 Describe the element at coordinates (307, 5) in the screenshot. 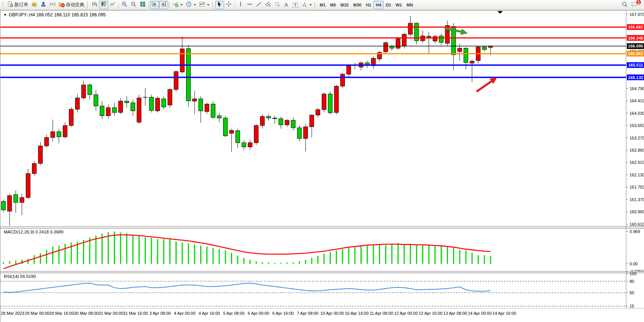

I see `arrows-tool-button` at that location.